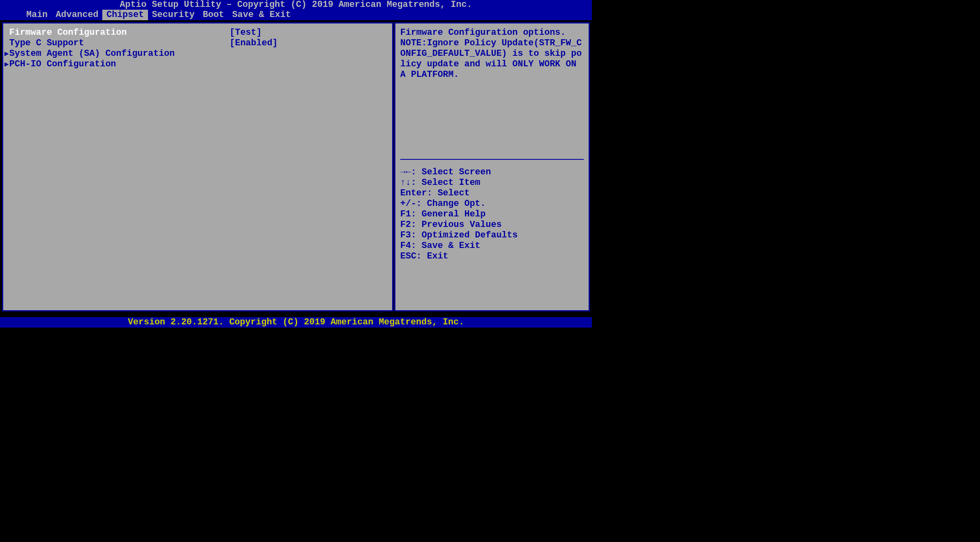  What do you see at coordinates (120, 33) in the screenshot?
I see `option-label: Firmware Configuration` at bounding box center [120, 33].